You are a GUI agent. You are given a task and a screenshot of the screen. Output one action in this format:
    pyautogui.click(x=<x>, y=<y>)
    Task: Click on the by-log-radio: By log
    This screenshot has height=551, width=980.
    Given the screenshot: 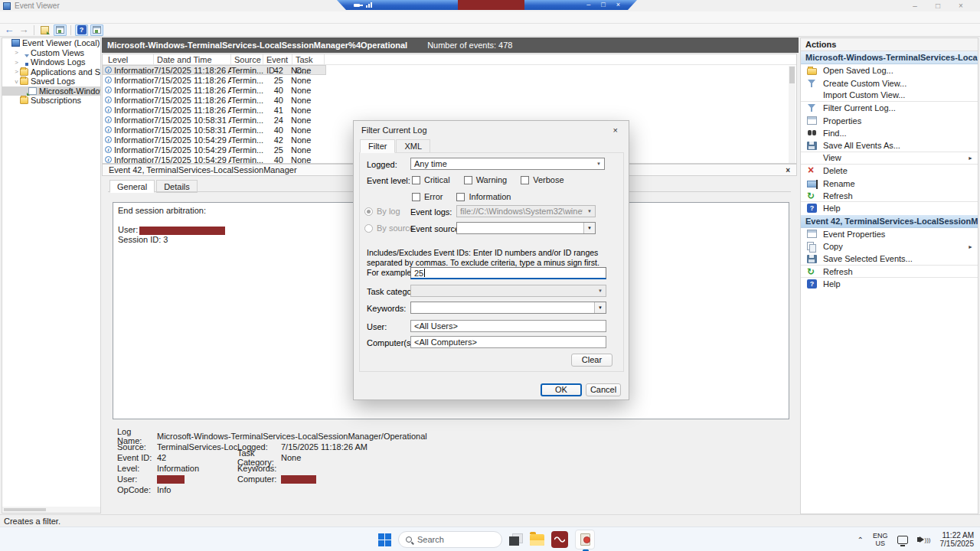 What is the action you would take?
    pyautogui.click(x=383, y=211)
    